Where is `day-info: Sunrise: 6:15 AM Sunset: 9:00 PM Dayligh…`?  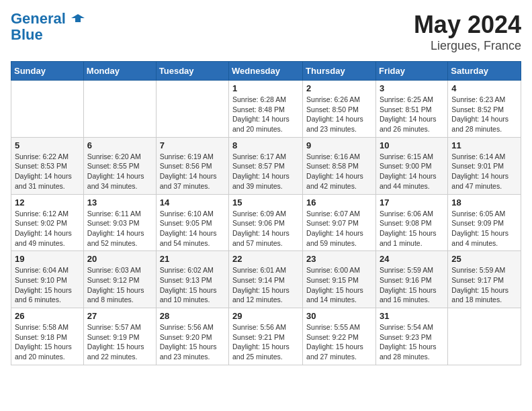
day-info: Sunrise: 6:15 AM Sunset: 9:00 PM Dayligh… is located at coordinates (412, 172).